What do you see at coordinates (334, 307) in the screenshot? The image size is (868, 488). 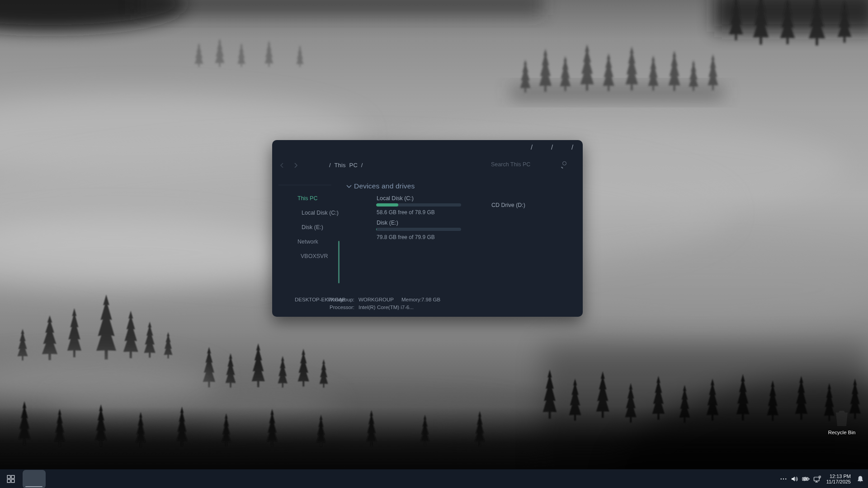 I see `processor-label: Processor:` at bounding box center [334, 307].